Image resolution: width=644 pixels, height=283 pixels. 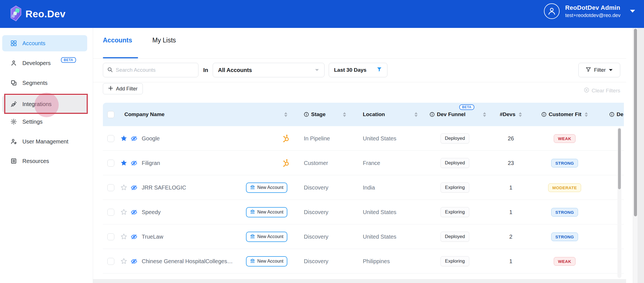 What do you see at coordinates (511, 237) in the screenshot?
I see `devs-count: 2` at bounding box center [511, 237].